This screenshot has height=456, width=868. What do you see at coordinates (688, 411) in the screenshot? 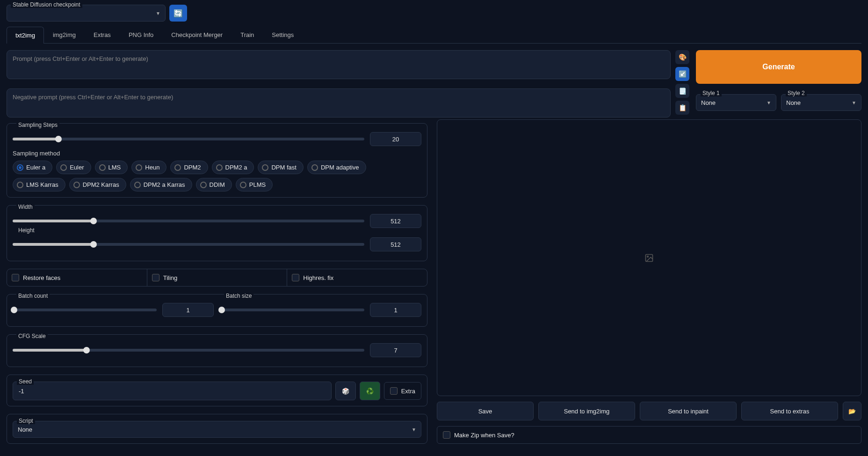
I see `send-inpaint-button: Send to inpaint` at bounding box center [688, 411].